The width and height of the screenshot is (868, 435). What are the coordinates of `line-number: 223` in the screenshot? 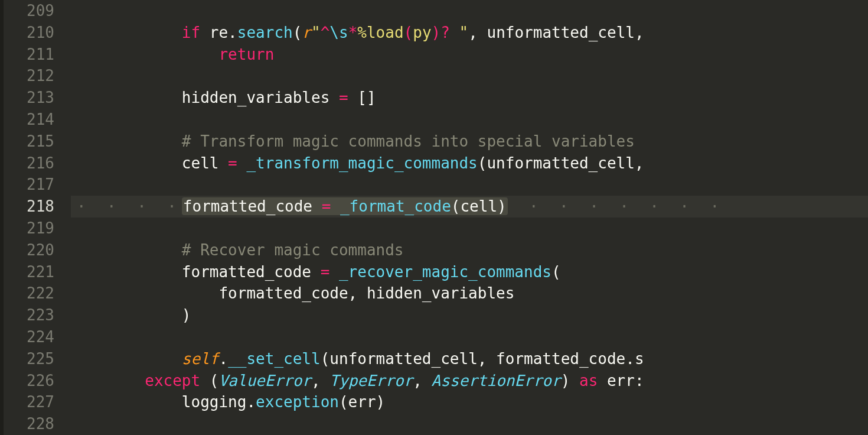 It's located at (27, 316).